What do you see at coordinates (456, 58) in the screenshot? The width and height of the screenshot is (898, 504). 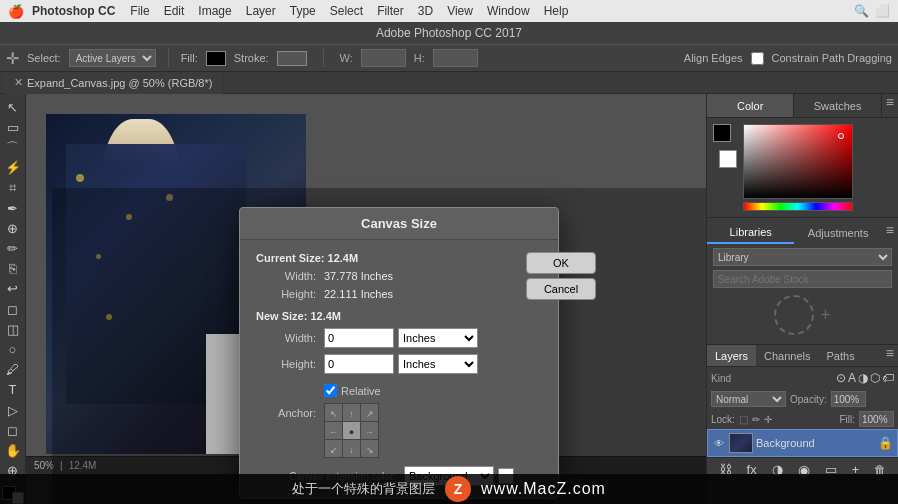 I see `height-input` at bounding box center [456, 58].